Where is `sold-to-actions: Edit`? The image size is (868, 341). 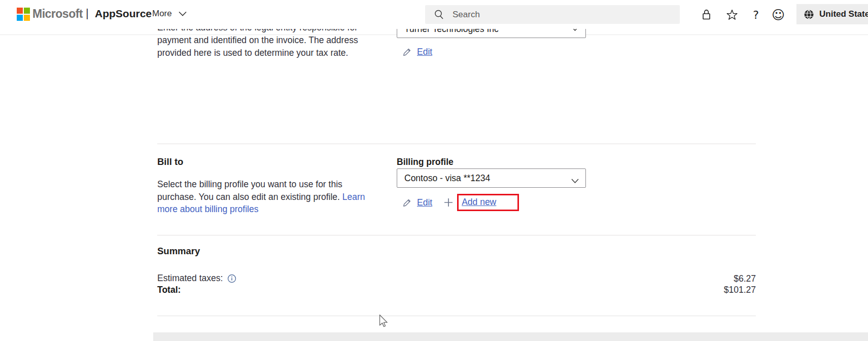 sold-to-actions: Edit is located at coordinates (417, 52).